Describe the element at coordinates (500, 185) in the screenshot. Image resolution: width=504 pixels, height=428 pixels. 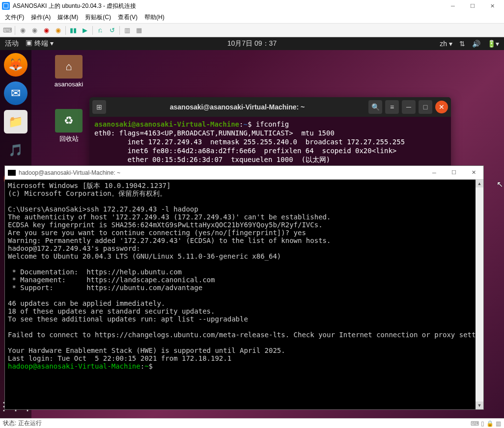
I see `mouse-cursor-icon: ↖` at that location.